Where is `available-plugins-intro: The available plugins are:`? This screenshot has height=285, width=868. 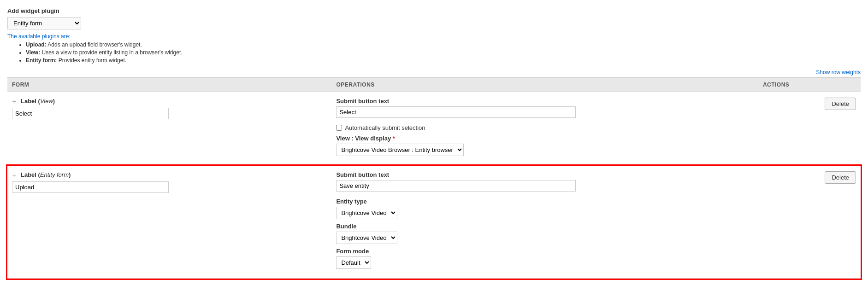 available-plugins-intro: The available plugins are: is located at coordinates (434, 36).